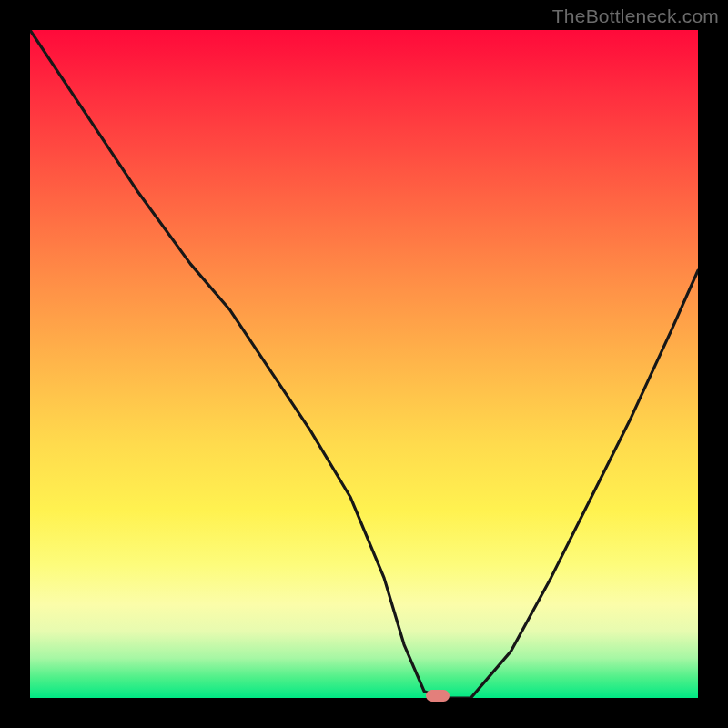 The height and width of the screenshot is (728, 728). Describe the element at coordinates (438, 695) in the screenshot. I see `optimal-point-marker` at that location.